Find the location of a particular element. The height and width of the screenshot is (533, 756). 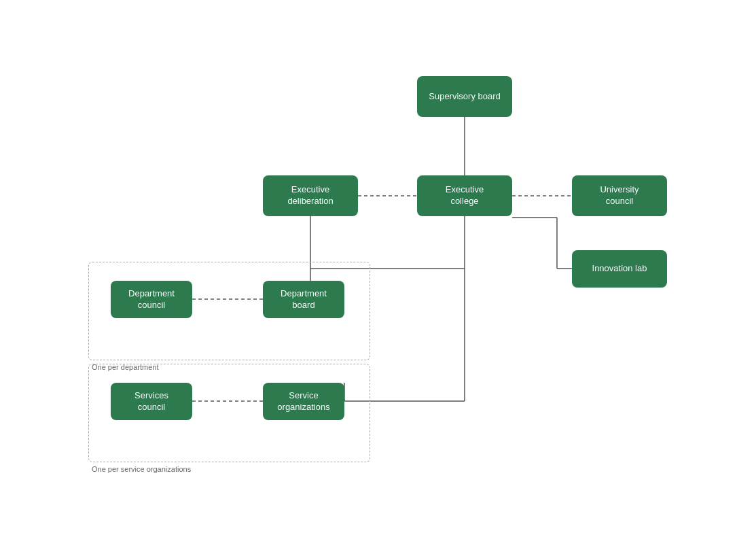

innovation-lab-node: Innovation lab is located at coordinates (619, 269).